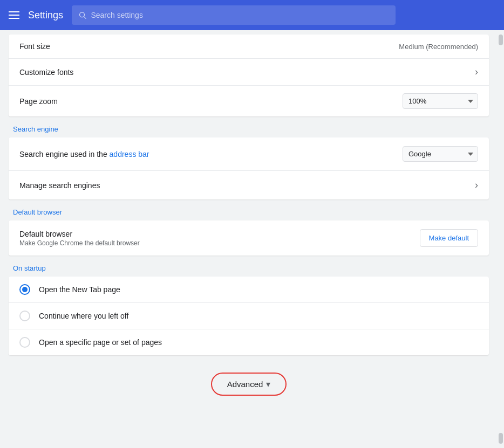 The width and height of the screenshot is (504, 448). I want to click on scrollbar-thumb, so click(501, 40).